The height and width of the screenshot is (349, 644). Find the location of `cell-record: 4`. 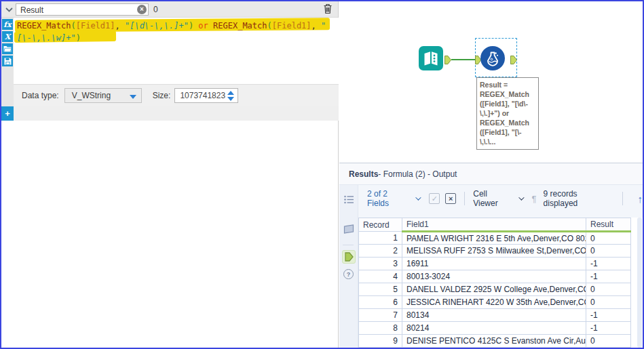

cell-record: 4 is located at coordinates (381, 276).